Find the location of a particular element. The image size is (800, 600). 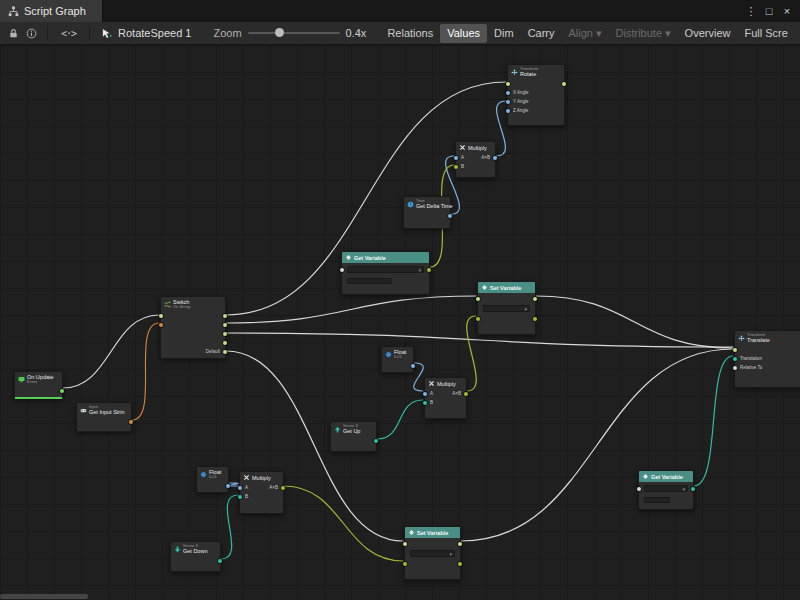

close-icon: × is located at coordinates (787, 11).